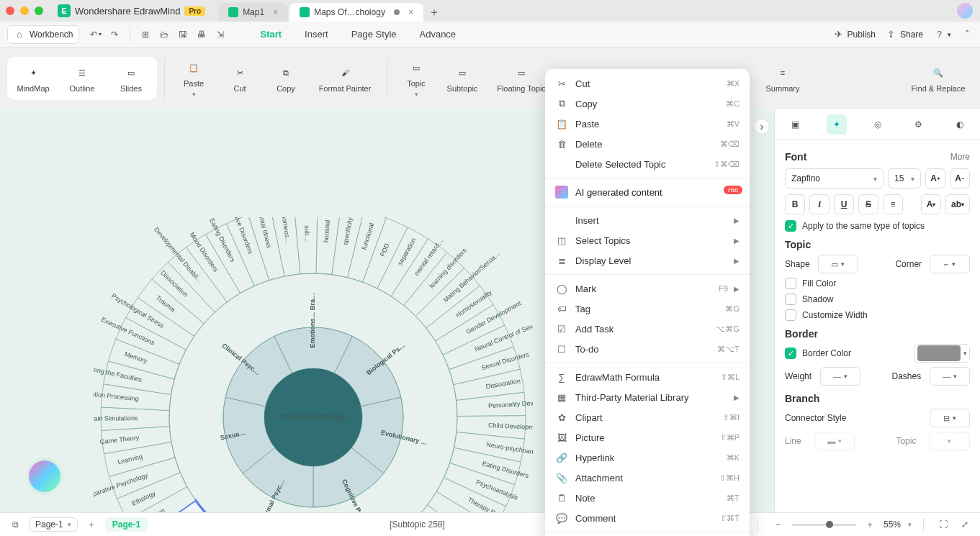  Describe the element at coordinates (904, 35) in the screenshot. I see `share-button: ⇪Share` at that location.